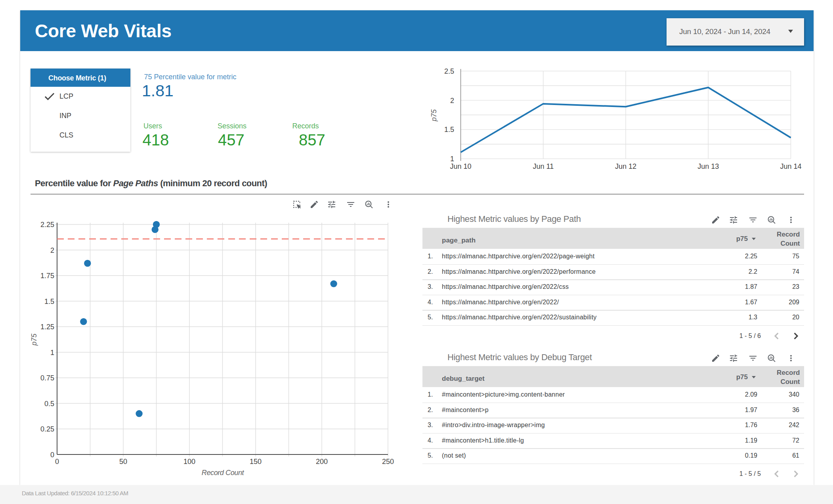  What do you see at coordinates (708, 166) in the screenshot?
I see `svg-text: Jun 13` at bounding box center [708, 166].